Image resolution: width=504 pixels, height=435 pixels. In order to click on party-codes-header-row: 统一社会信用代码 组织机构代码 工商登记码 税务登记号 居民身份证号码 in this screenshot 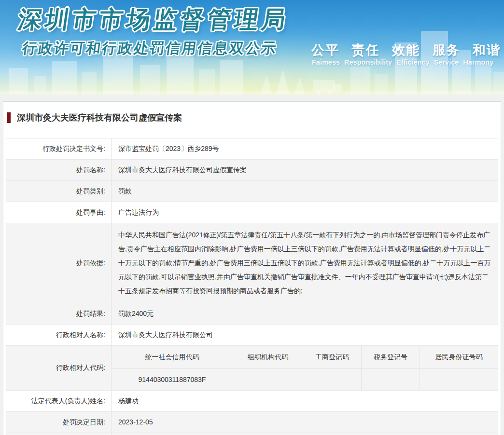, I will do `click(305, 357)`.